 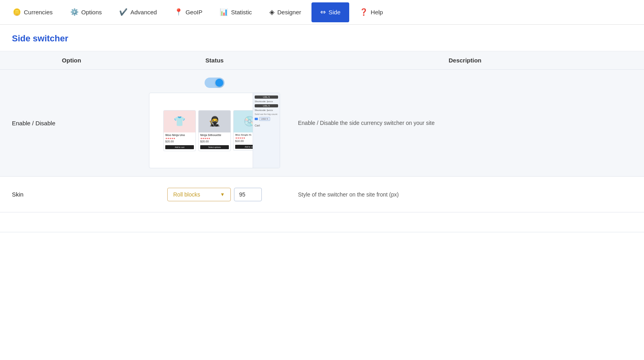 I want to click on product-body-2: Ninja Silhouette ★★★★★ $20.00, so click(x=215, y=138).